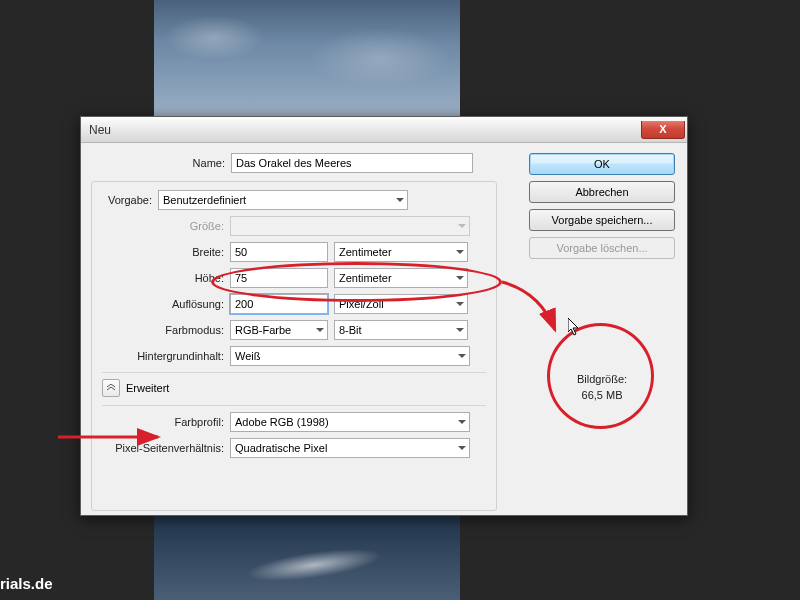  What do you see at coordinates (161, 252) in the screenshot?
I see `width-label: Breite:` at bounding box center [161, 252].